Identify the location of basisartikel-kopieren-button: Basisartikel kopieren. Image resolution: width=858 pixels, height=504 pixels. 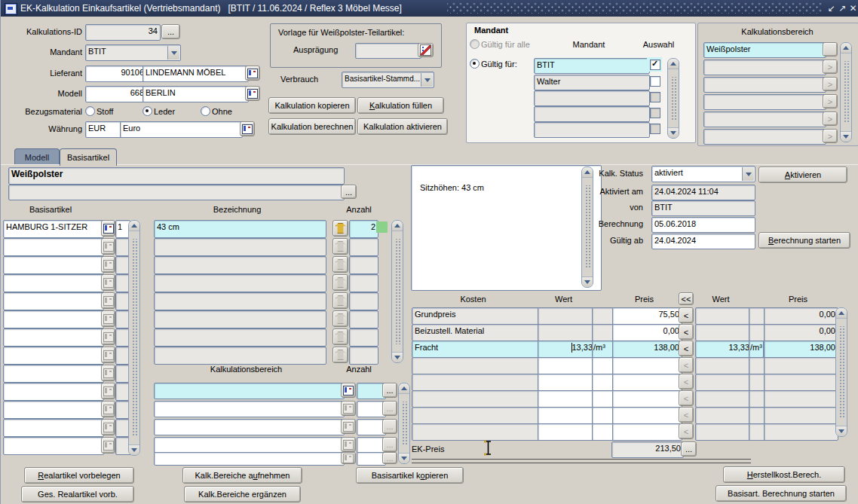
(410, 475).